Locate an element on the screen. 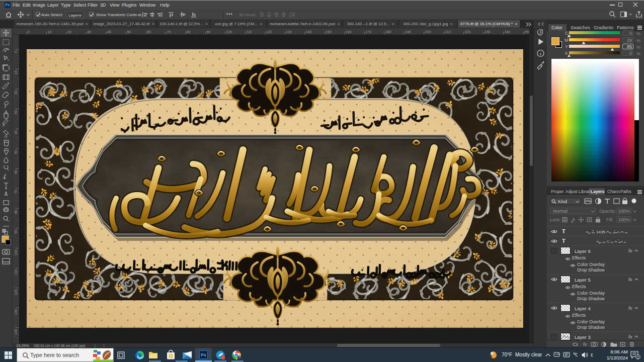  svg-text: 230 is located at coordinates (488, 32).